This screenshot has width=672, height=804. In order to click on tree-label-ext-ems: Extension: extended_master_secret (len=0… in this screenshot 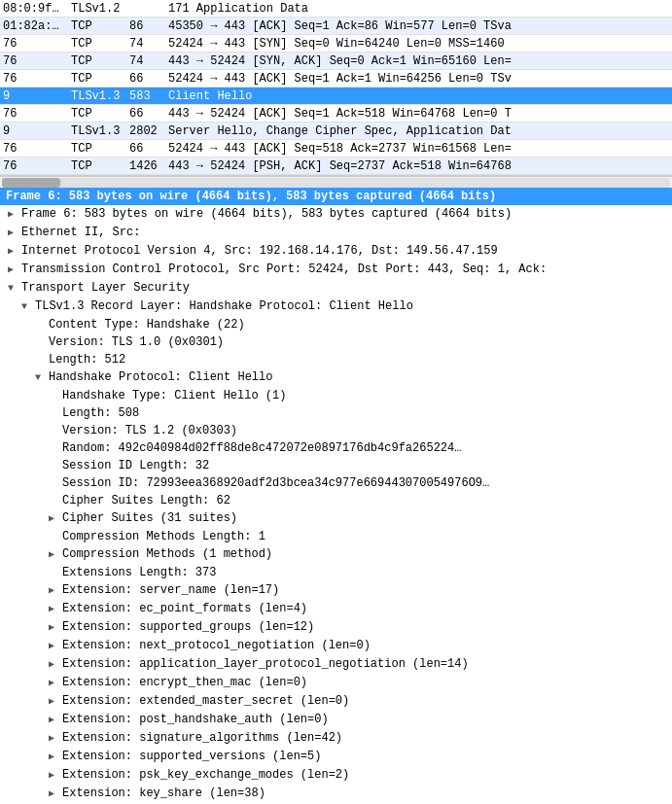, I will do `click(368, 701)`.